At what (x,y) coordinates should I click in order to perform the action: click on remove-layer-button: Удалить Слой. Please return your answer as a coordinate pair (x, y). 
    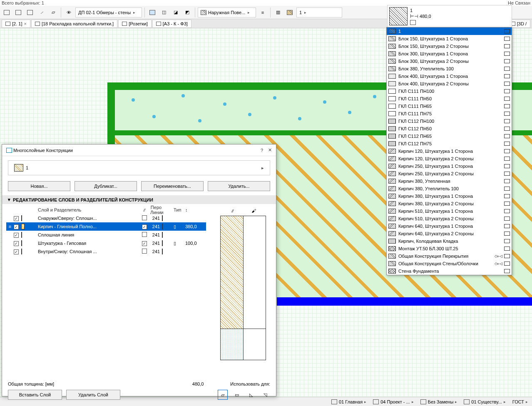
    Looking at the image, I should click on (93, 395).